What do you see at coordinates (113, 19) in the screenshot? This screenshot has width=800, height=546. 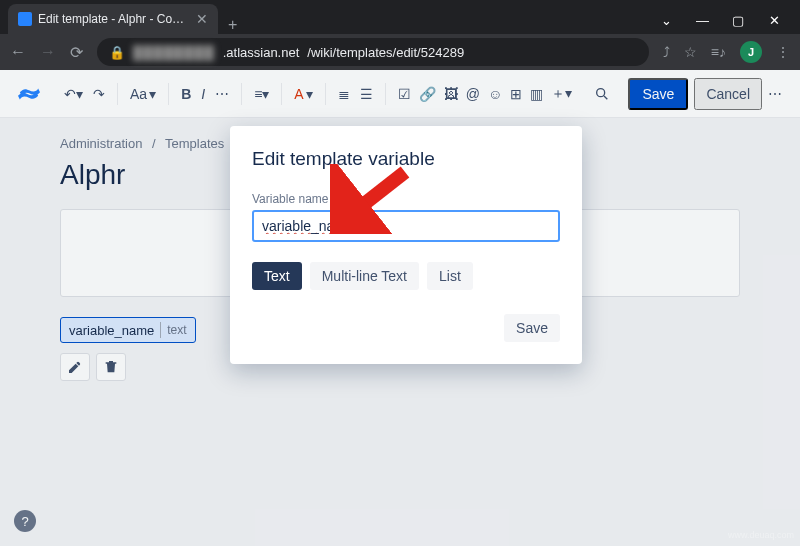 I see `browser-tab: Edit template - Alphr - Confluenc ✕` at bounding box center [113, 19].